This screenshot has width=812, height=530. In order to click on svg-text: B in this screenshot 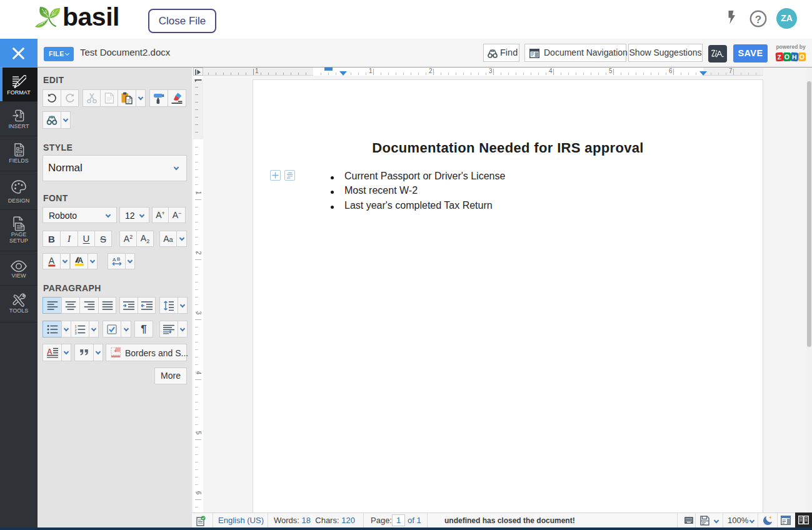, I will do `click(119, 259)`.